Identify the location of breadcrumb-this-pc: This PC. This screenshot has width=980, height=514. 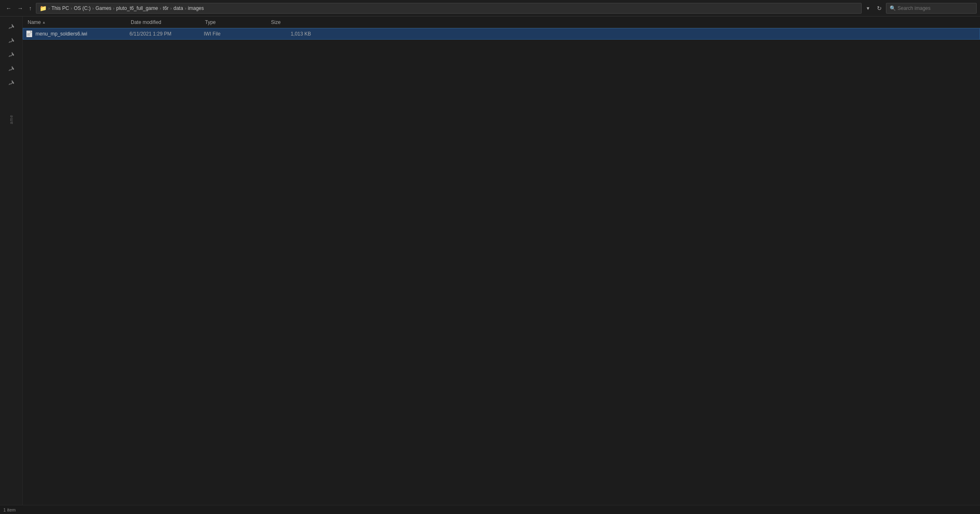
(60, 8).